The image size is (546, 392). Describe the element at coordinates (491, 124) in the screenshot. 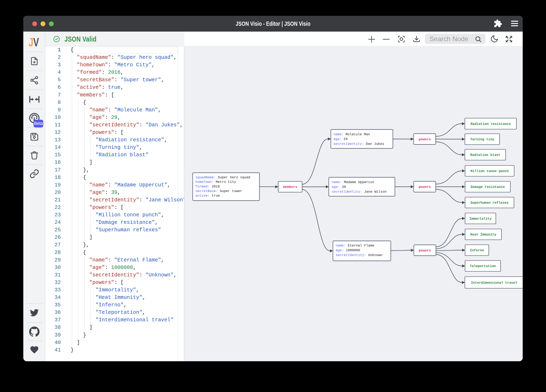

I see `svg-text: Radiation resistance` at that location.